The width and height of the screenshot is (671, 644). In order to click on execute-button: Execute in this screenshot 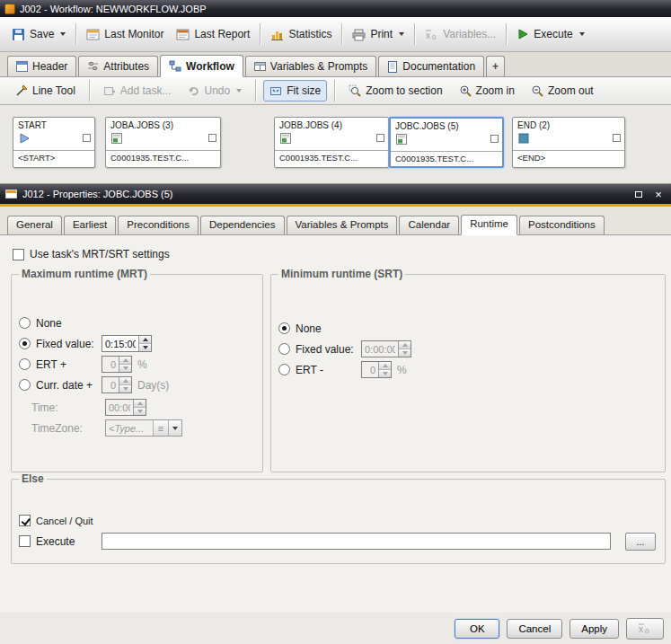, I will do `click(550, 34)`.